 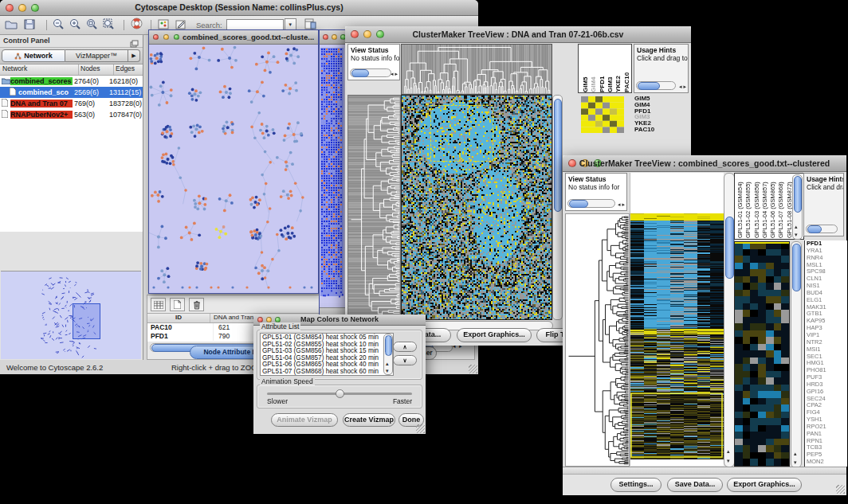 I want to click on slower-label: Slower, so click(x=277, y=401).